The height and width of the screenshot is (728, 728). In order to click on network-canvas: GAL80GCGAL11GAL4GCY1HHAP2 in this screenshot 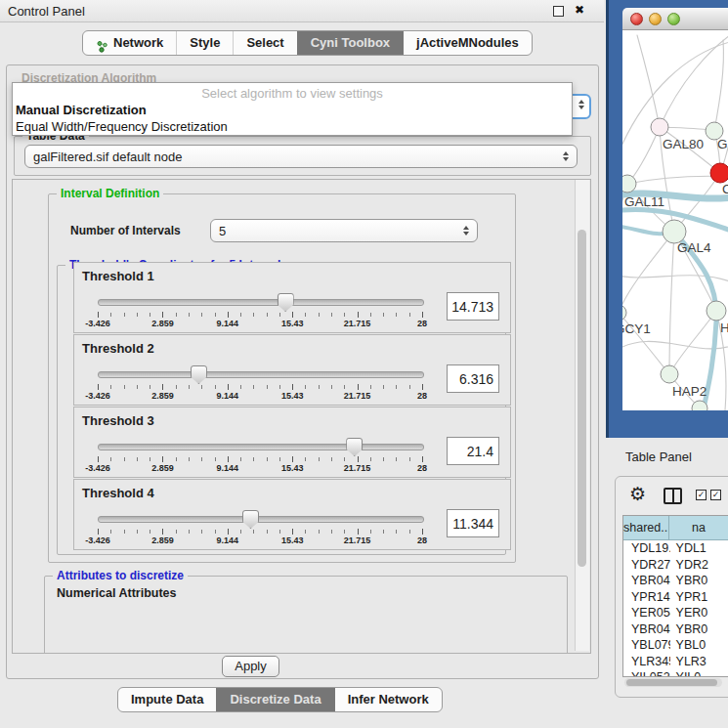, I will do `click(675, 221)`.